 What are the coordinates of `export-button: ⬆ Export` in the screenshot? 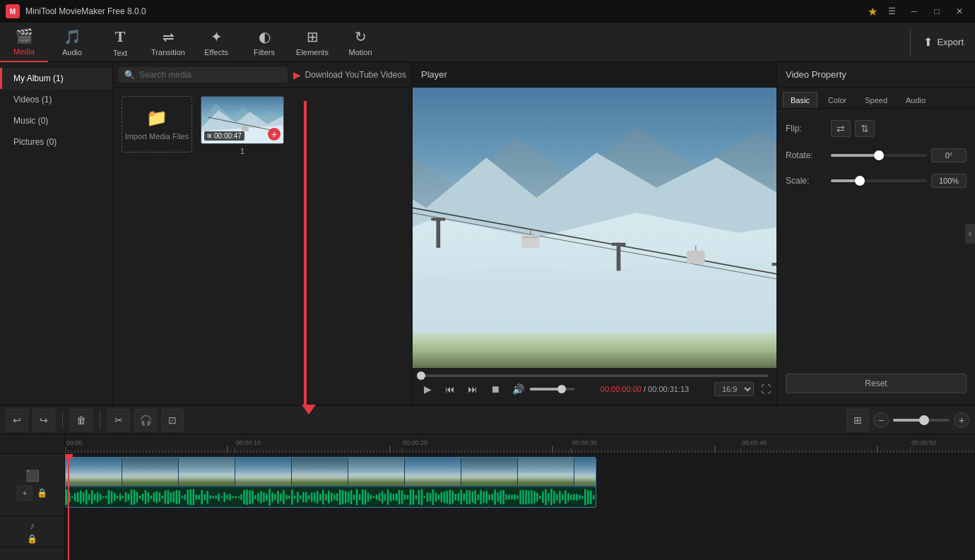 It's located at (944, 42).